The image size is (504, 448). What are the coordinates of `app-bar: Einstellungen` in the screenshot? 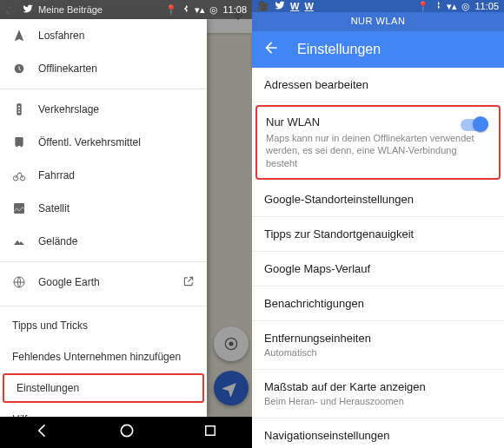 It's located at (378, 49).